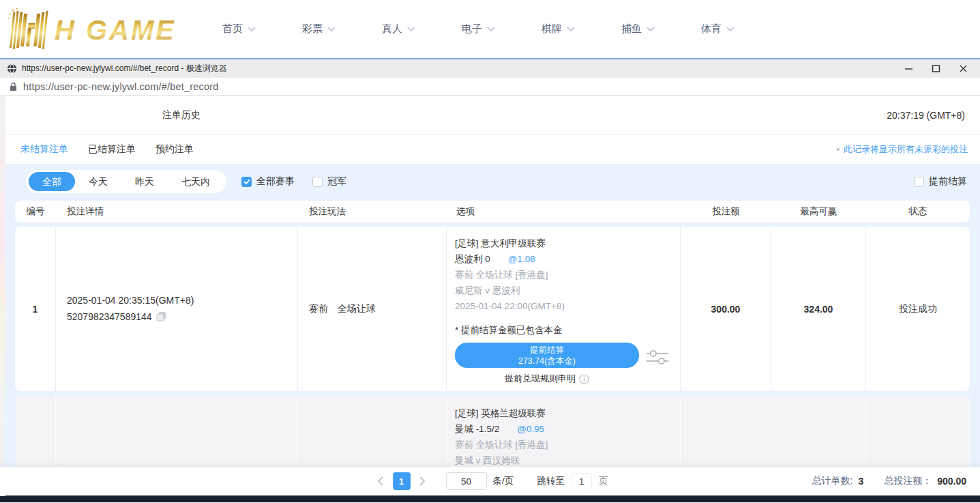  What do you see at coordinates (175, 149) in the screenshot?
I see `tab-reserved: 预约注单` at bounding box center [175, 149].